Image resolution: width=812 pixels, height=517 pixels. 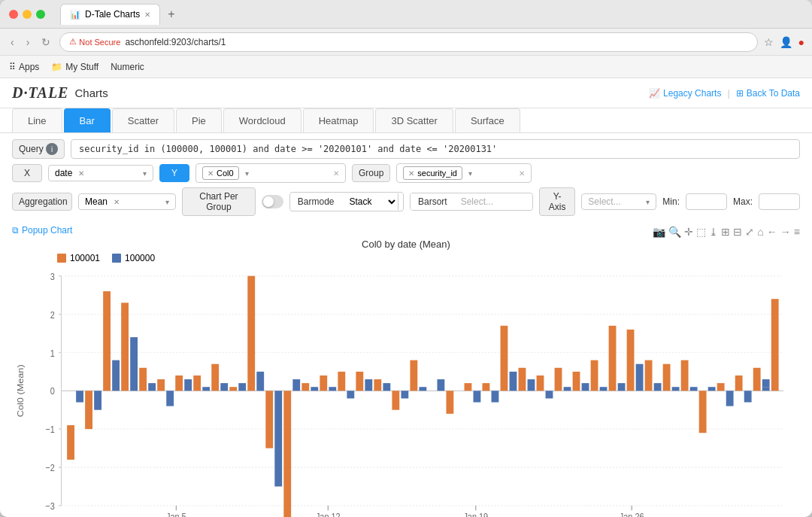 I want to click on tab-pie: Pie, so click(x=198, y=120).